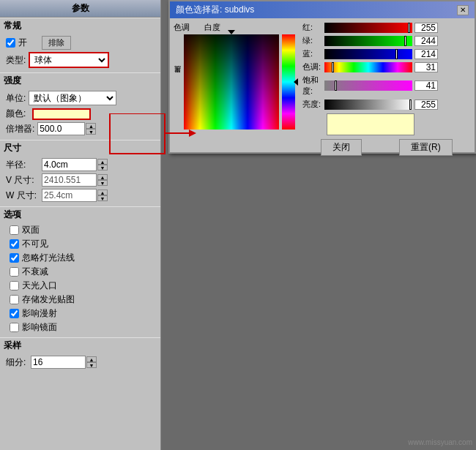  I want to click on subdiv-up: ▲, so click(92, 359).